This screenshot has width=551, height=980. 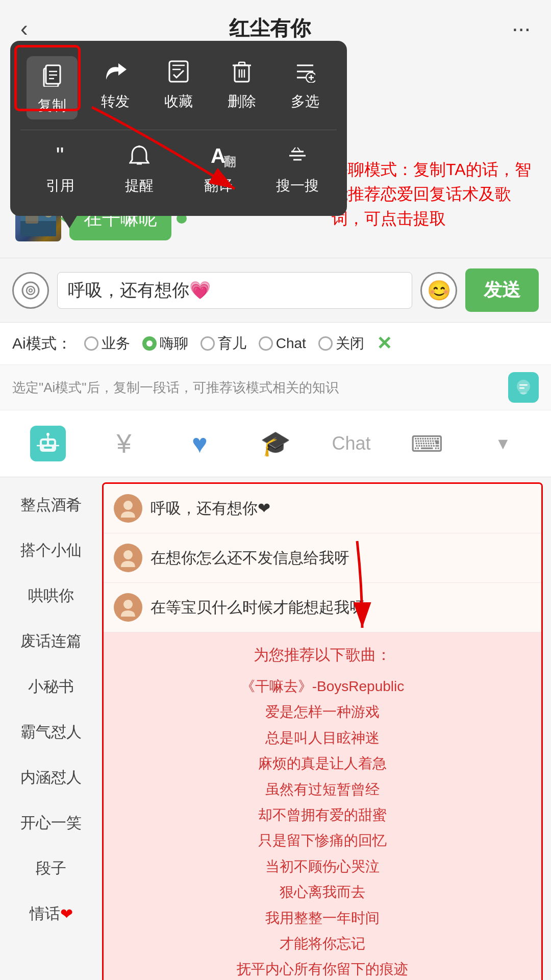 I want to click on search-menu-item: 搜一搜, so click(x=297, y=168).